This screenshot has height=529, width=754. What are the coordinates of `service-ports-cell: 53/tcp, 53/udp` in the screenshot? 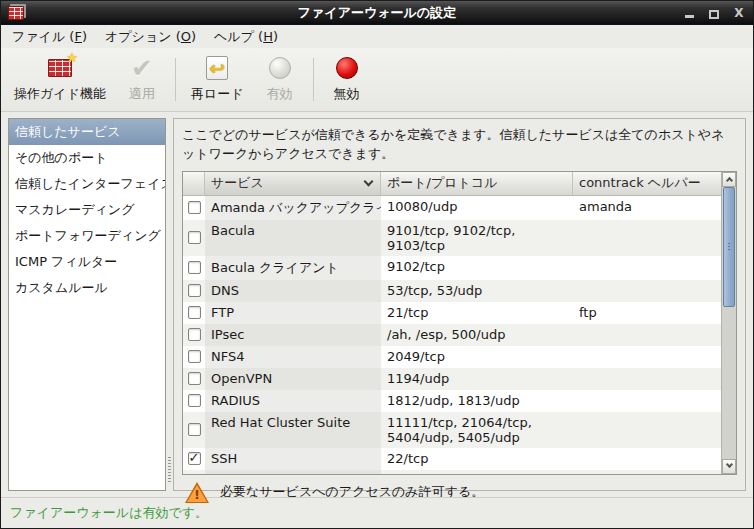 It's located at (477, 291).